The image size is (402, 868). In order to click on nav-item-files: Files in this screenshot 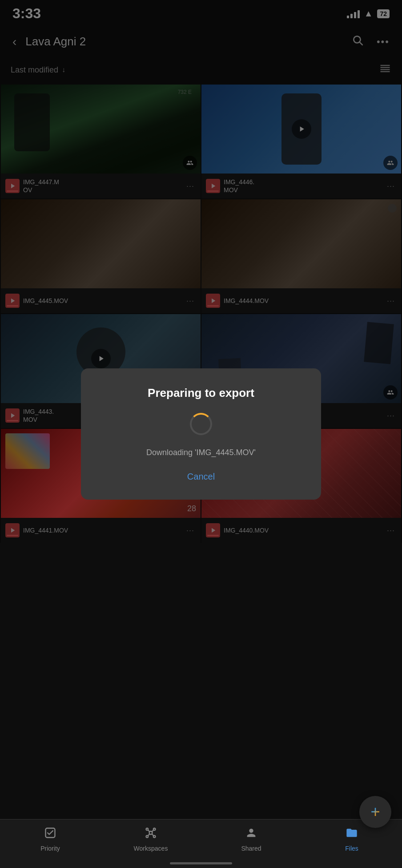, I will do `click(352, 839)`.